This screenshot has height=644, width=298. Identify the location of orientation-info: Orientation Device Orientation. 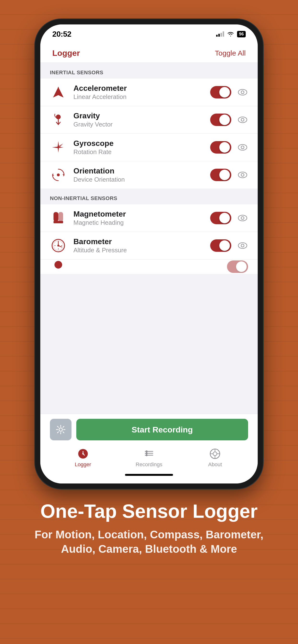
(138, 175).